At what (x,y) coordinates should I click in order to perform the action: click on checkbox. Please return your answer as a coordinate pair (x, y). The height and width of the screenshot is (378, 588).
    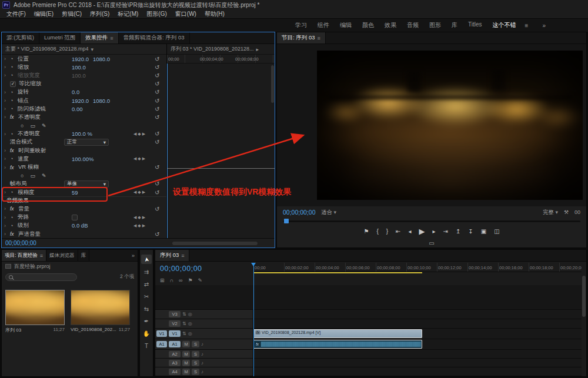
    Looking at the image, I should click on (75, 218).